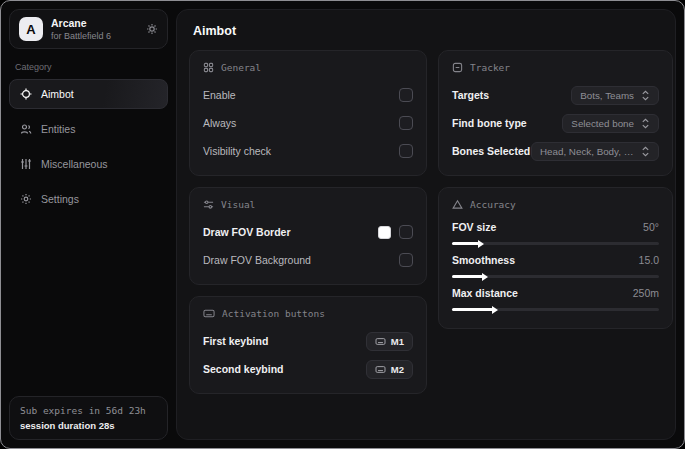 The width and height of the screenshot is (685, 449). What do you see at coordinates (651, 227) in the screenshot?
I see `fov-size-value: 50°` at bounding box center [651, 227].